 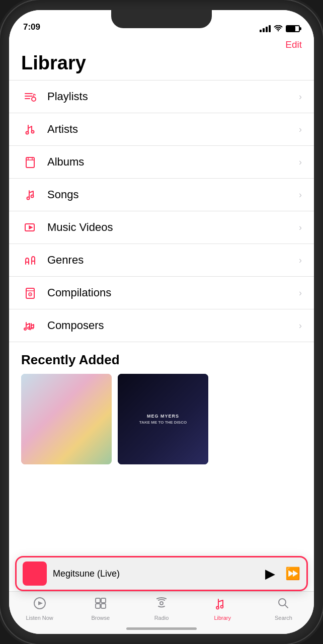 What do you see at coordinates (162, 326) in the screenshot?
I see `list-item-composers: Composers ›` at bounding box center [162, 326].